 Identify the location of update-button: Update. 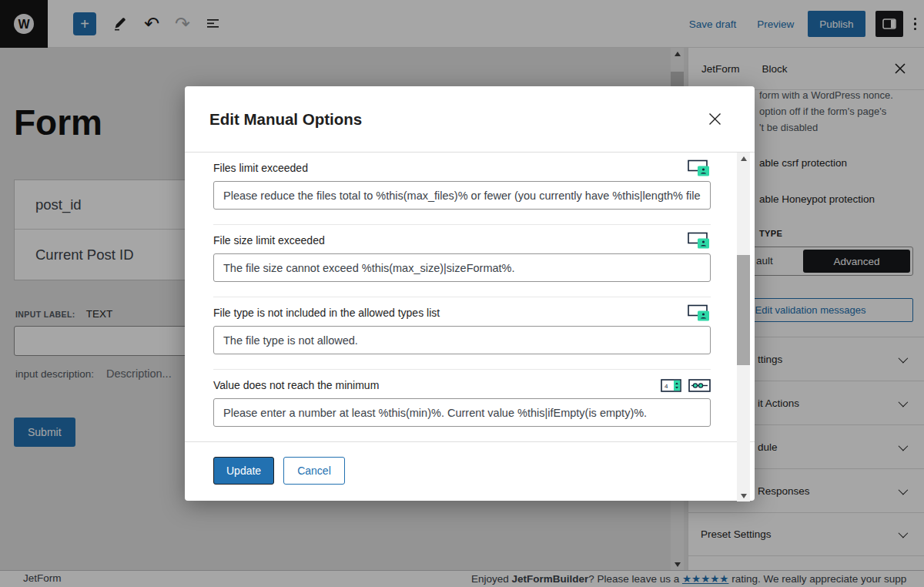
(243, 471).